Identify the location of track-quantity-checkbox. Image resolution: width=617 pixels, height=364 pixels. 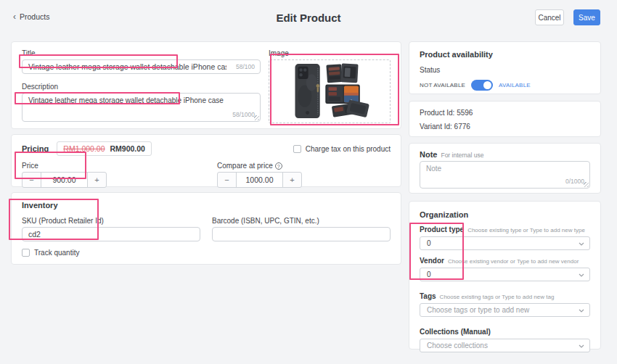
(26, 252).